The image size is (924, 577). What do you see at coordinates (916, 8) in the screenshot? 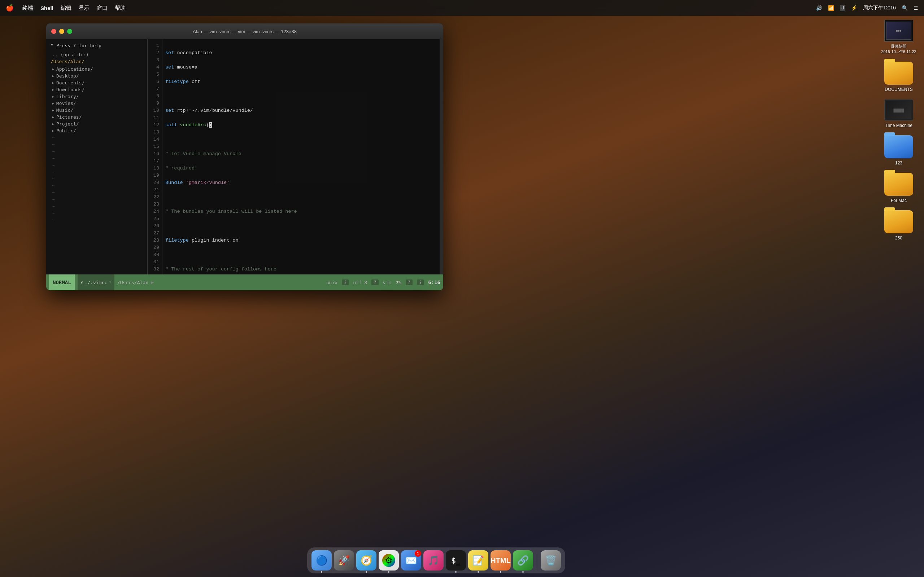
I see `notification-icon: ☰` at bounding box center [916, 8].